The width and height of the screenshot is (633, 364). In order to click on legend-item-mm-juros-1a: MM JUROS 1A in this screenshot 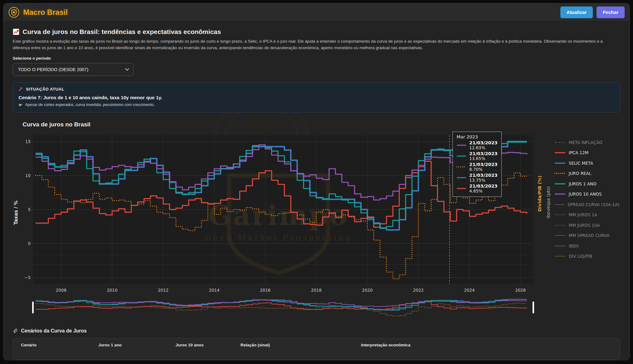, I will do `click(587, 215)`.